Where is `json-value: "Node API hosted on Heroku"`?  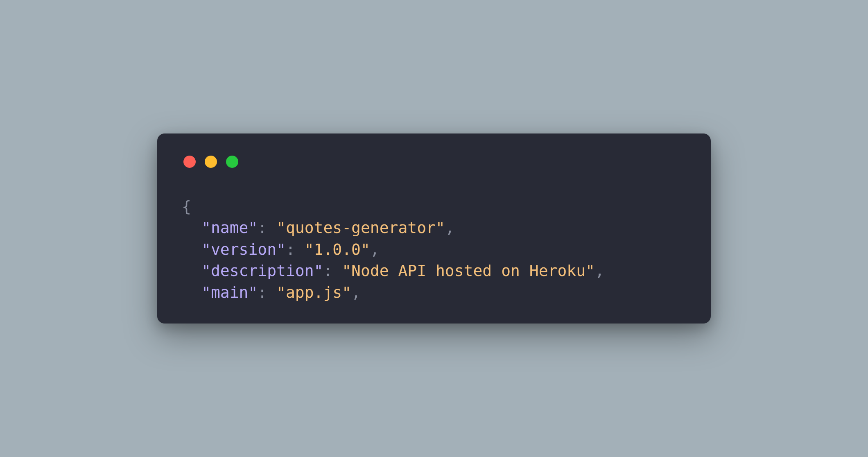 json-value: "Node API hosted on Heroku" is located at coordinates (468, 271).